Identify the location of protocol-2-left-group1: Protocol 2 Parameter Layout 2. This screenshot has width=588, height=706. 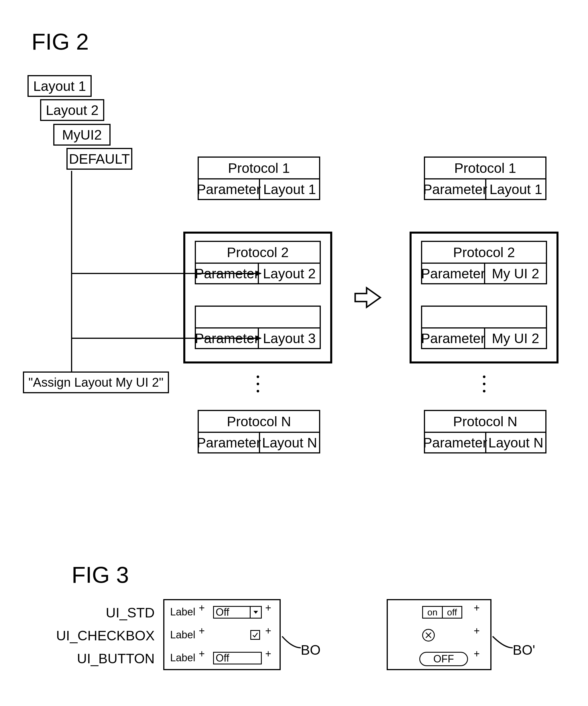
(258, 263).